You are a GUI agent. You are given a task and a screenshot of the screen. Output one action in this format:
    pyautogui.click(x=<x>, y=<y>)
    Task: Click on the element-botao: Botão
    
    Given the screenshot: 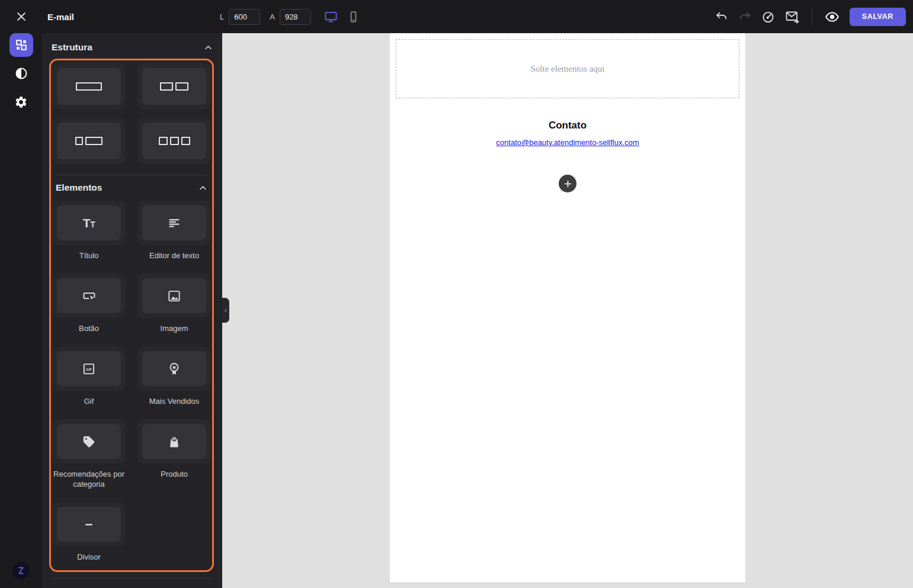 What is the action you would take?
    pyautogui.click(x=89, y=303)
    